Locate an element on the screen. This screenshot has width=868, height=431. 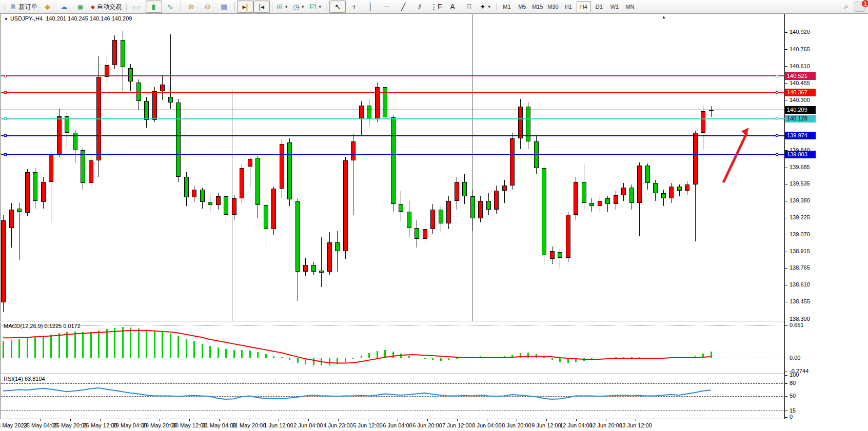
price-axis-label: 139.380 is located at coordinates (800, 200).